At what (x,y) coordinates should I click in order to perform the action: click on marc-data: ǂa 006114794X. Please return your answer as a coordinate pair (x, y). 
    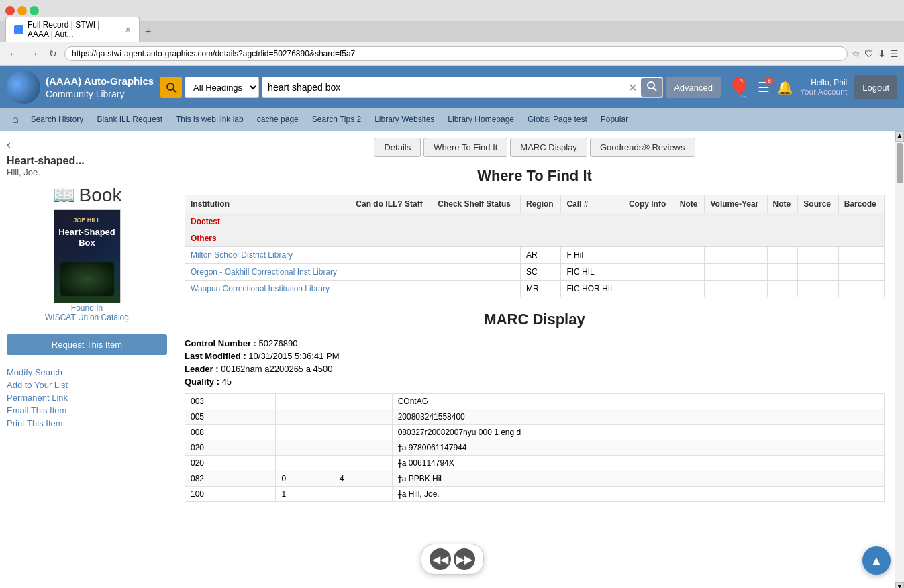
    Looking at the image, I should click on (638, 463).